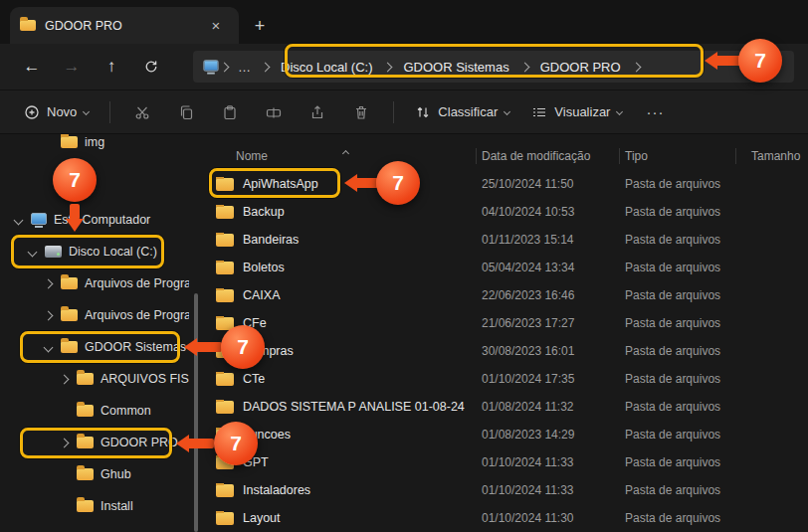  I want to click on sidebar-item-arquivos-de-programa-2: Arquivos de Programa, so click(95, 315).